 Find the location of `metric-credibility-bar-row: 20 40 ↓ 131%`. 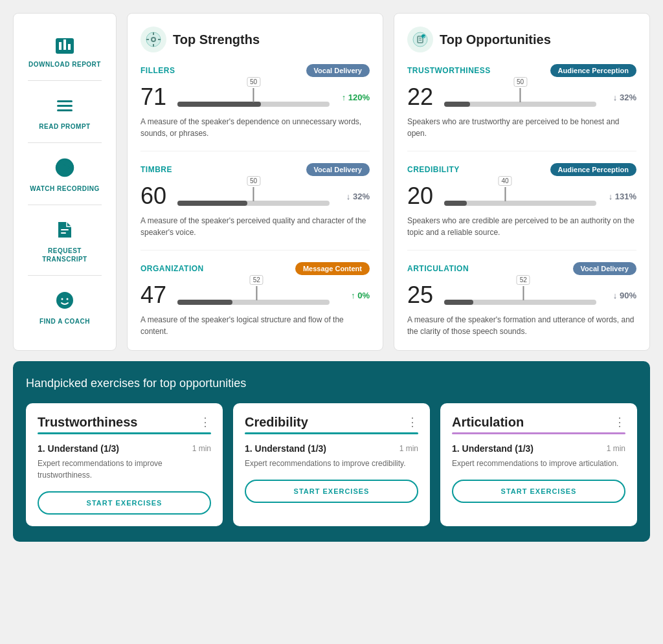

metric-credibility-bar-row: 20 40 ↓ 131% is located at coordinates (522, 196).